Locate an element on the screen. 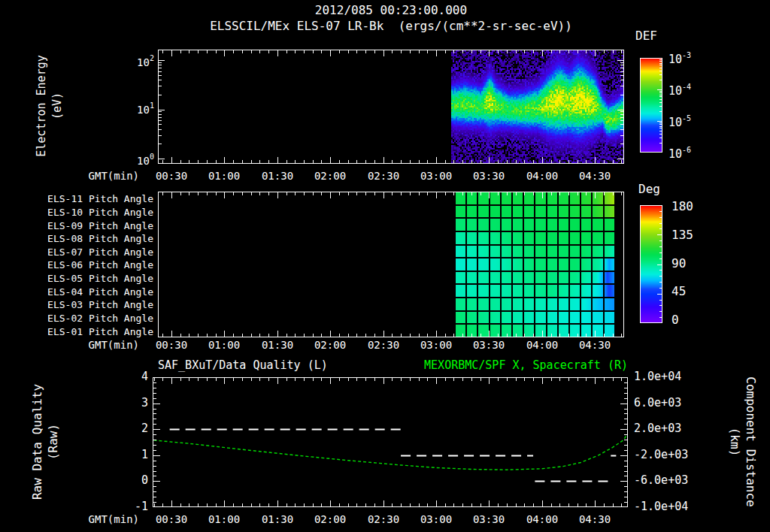 This screenshot has width=770, height=532. panel3-right-y-axis-label: Component Distance (km) is located at coordinates (743, 442).